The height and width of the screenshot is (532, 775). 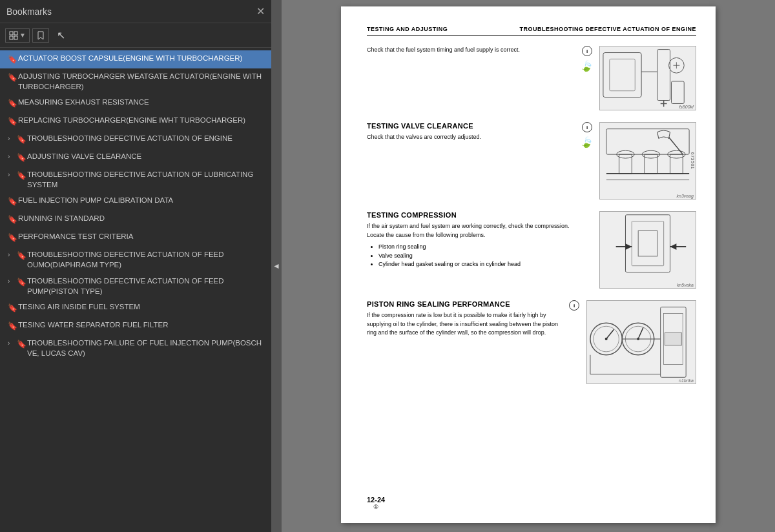 I want to click on expand-arrow-14: ›, so click(x=11, y=343).